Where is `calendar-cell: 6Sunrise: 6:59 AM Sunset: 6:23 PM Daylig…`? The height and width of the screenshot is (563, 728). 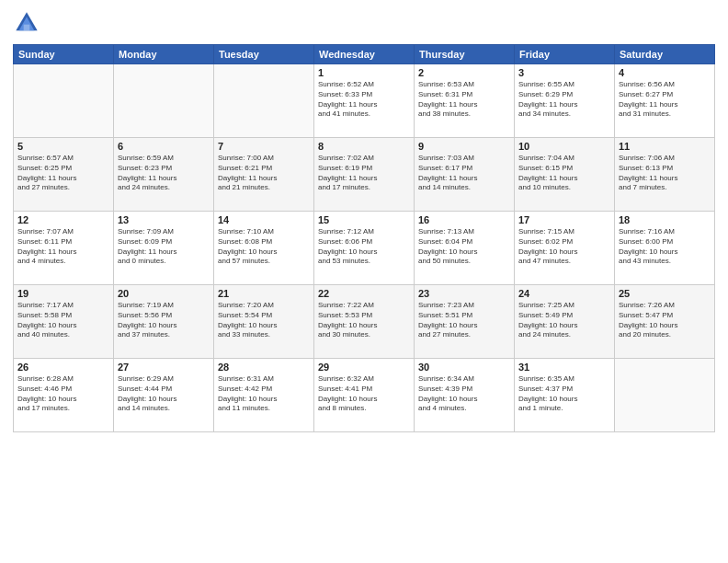 calendar-cell: 6Sunrise: 6:59 AM Sunset: 6:23 PM Daylig… is located at coordinates (164, 175).